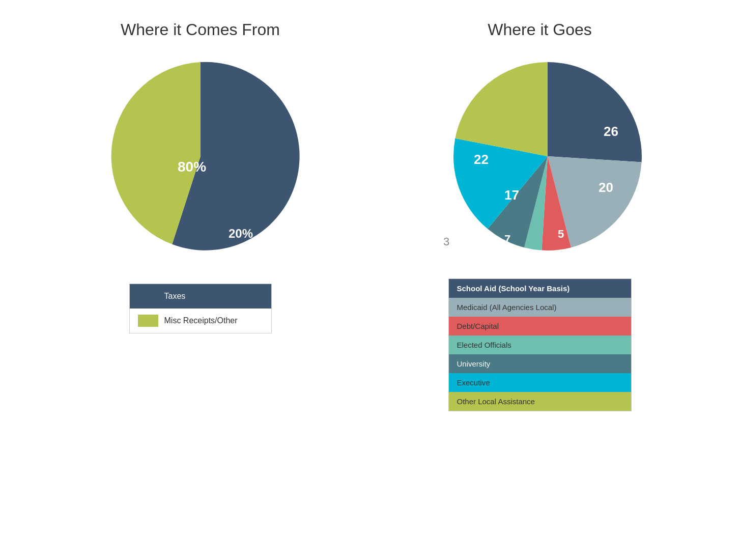 This screenshot has width=740, height=560. I want to click on right-slice-school-aid, so click(594, 112).